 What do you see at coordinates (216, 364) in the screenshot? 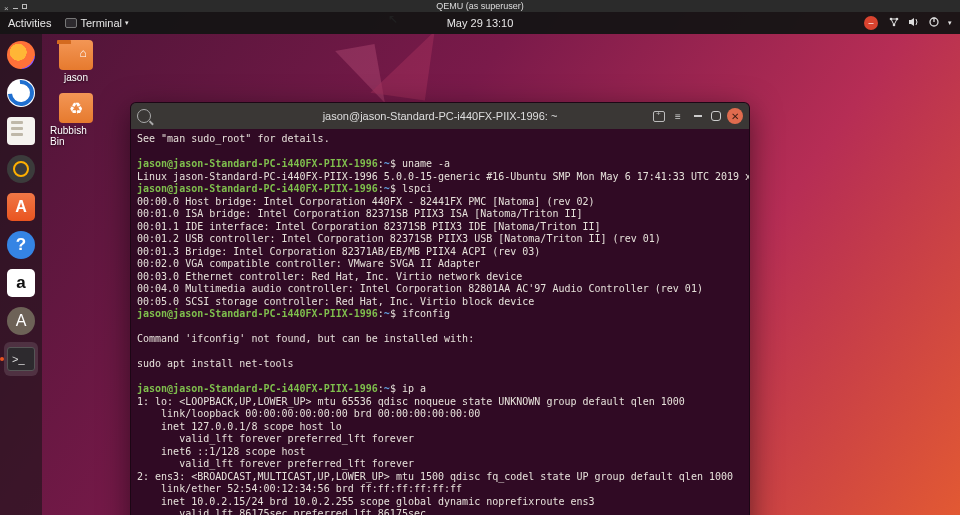
I see `term-line: sudo apt install net-tools` at bounding box center [216, 364].